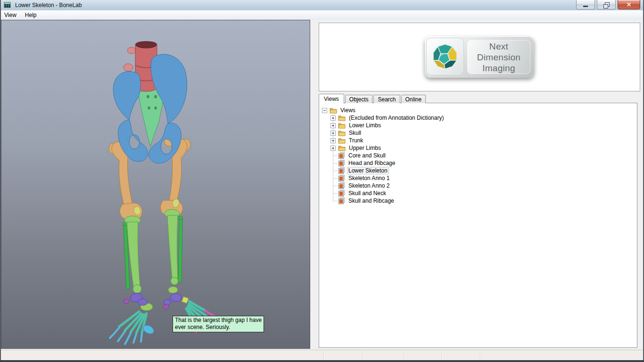 This screenshot has height=362, width=644. What do you see at coordinates (396, 118) in the screenshot?
I see `tree-item-label: (Excluded from Annotation Dictionary)` at bounding box center [396, 118].